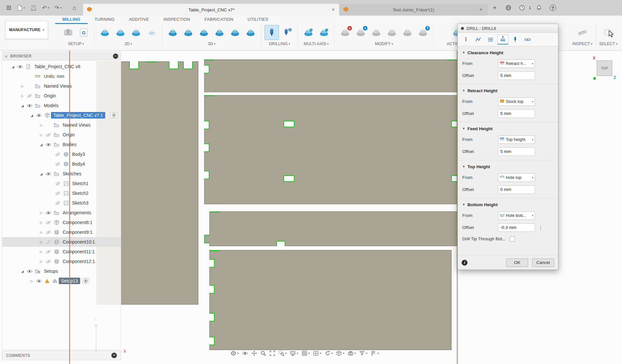 The image size is (622, 364). Describe the element at coordinates (516, 64) in the screenshot. I see `from-dropdown: Retract h...▾` at that location.